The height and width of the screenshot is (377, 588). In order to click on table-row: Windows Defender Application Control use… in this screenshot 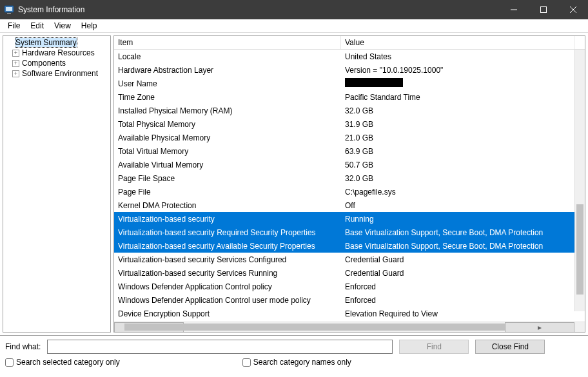, I will do `click(344, 300)`.